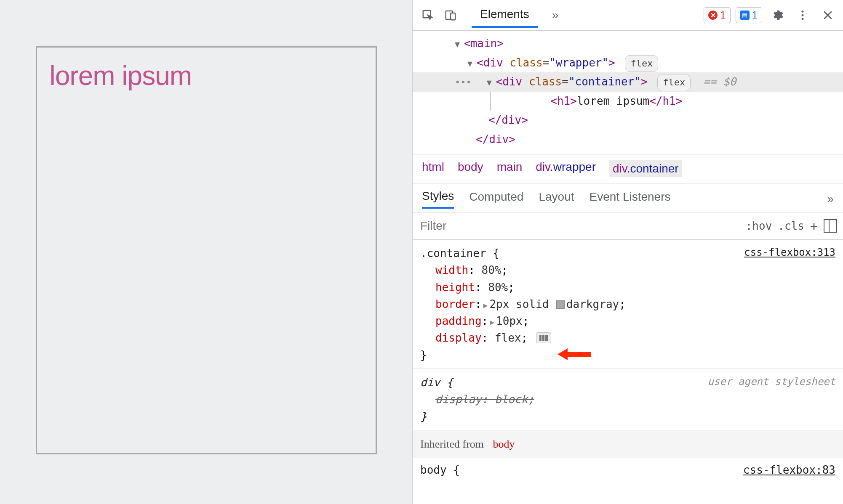 The image size is (843, 504). I want to click on gear-icon, so click(777, 15).